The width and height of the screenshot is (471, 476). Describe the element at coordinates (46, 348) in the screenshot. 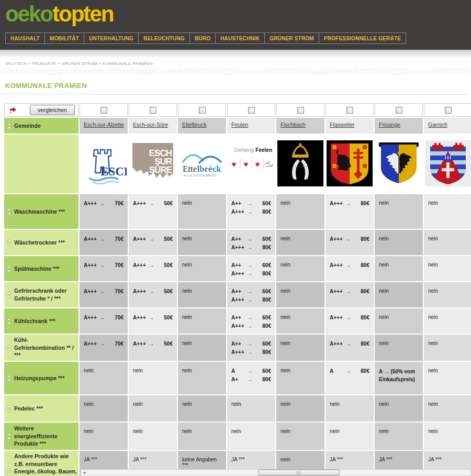

I see `row-label-text: Kühl-Gefrierkombination ** / ***` at that location.